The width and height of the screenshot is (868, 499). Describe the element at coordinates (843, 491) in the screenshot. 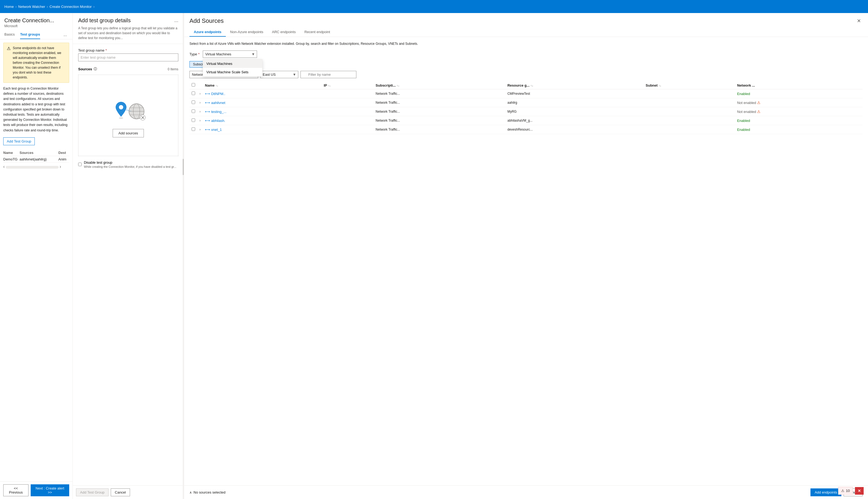

I see `warning-badge-icon: ⚠` at that location.